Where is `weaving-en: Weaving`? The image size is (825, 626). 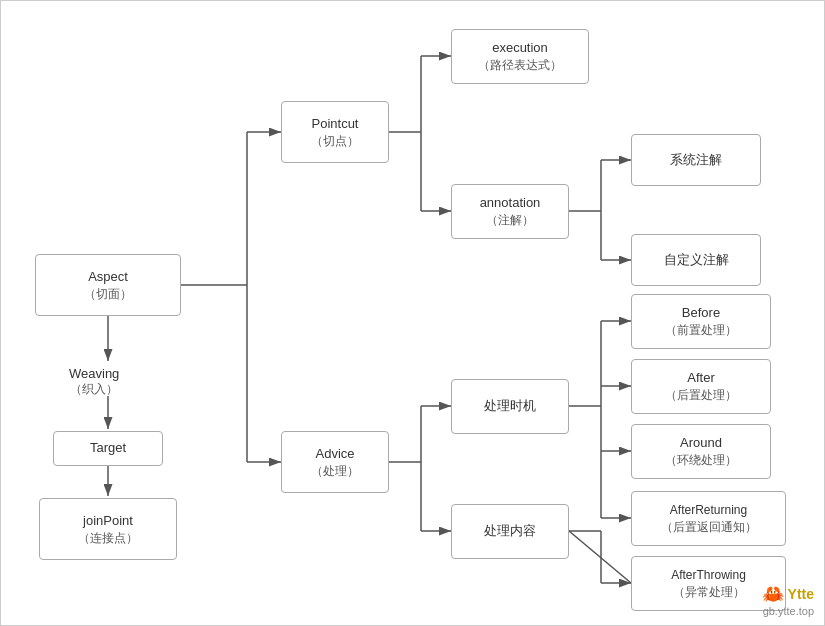
weaving-en: Weaving is located at coordinates (94, 374).